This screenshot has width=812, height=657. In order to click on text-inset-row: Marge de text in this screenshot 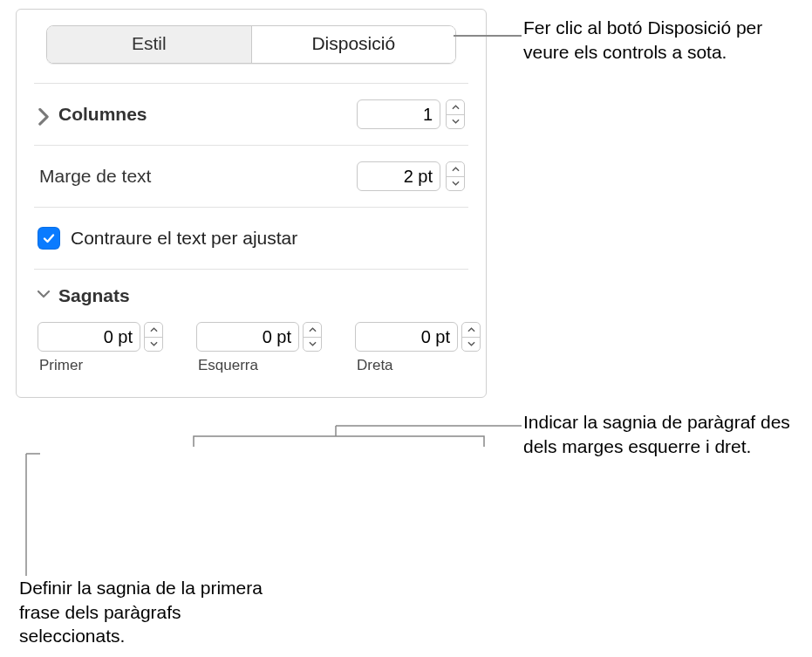, I will do `click(251, 176)`.